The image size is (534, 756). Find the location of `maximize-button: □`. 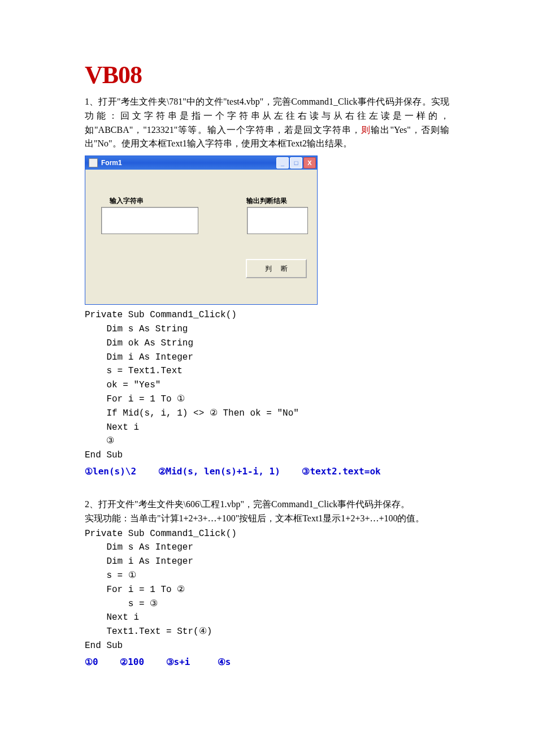

maximize-button: □ is located at coordinates (296, 163).